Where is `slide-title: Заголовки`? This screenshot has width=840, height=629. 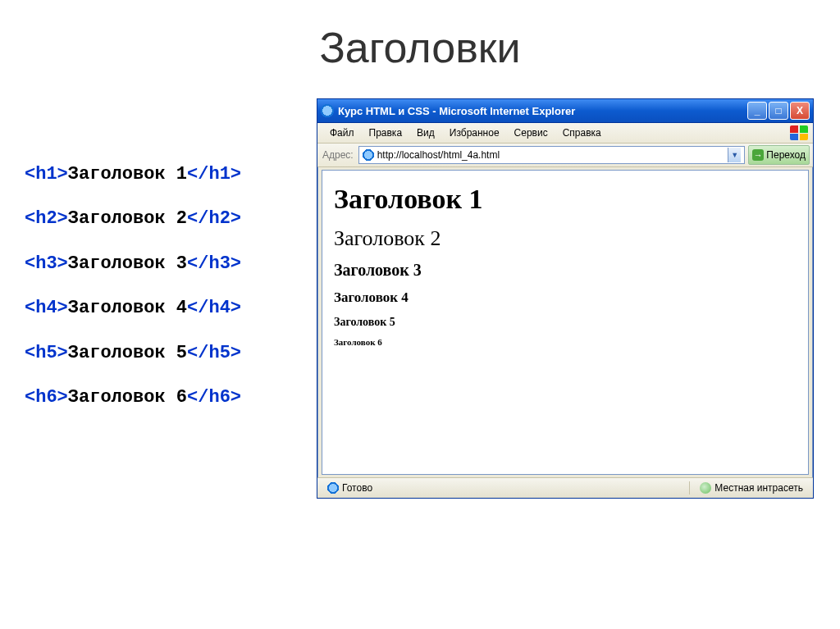
slide-title: Заголовки is located at coordinates (420, 48).